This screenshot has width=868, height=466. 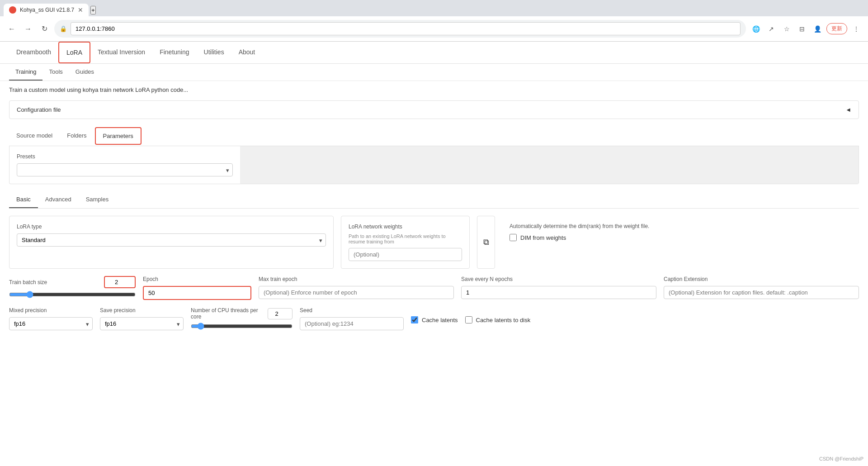 I want to click on cache-latents-box: Cache latents, so click(x=434, y=315).